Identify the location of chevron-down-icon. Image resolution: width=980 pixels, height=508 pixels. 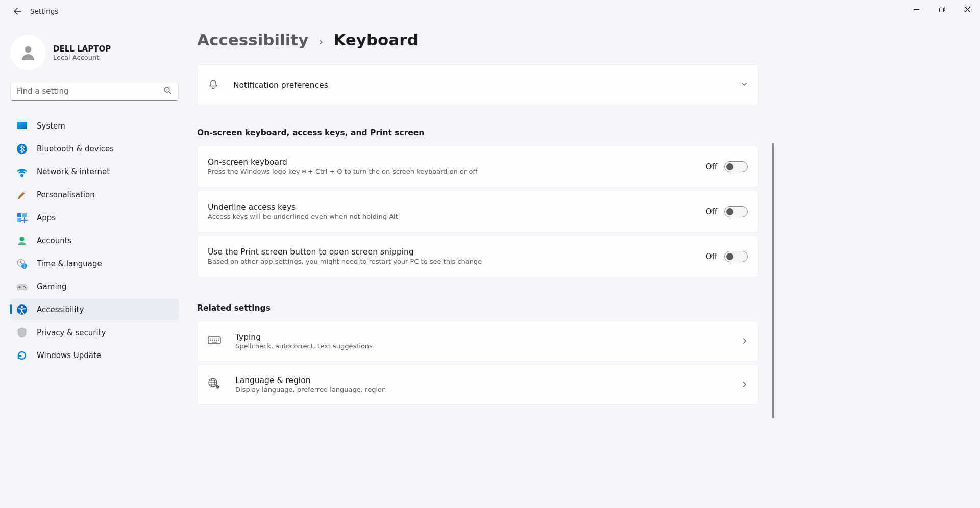
(744, 85).